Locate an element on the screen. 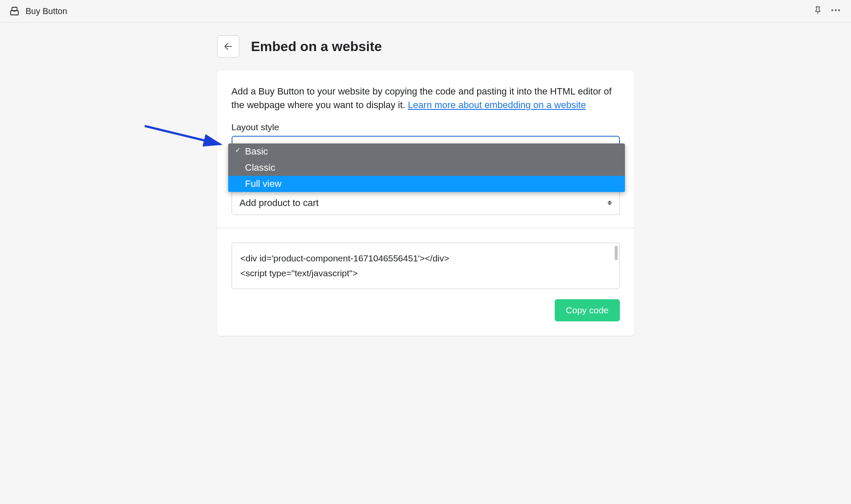  code-line-1: <div id='product-component-1671046556451… is located at coordinates (345, 258).